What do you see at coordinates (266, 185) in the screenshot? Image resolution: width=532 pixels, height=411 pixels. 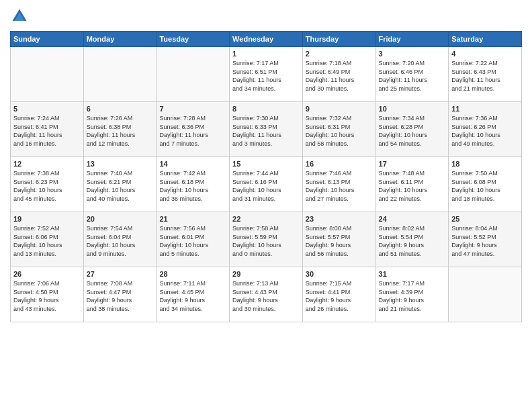 I see `week-row-3: 12Sunrise: 7:38 AM Sunset: 6:23 PM Dayli…` at bounding box center [266, 185].